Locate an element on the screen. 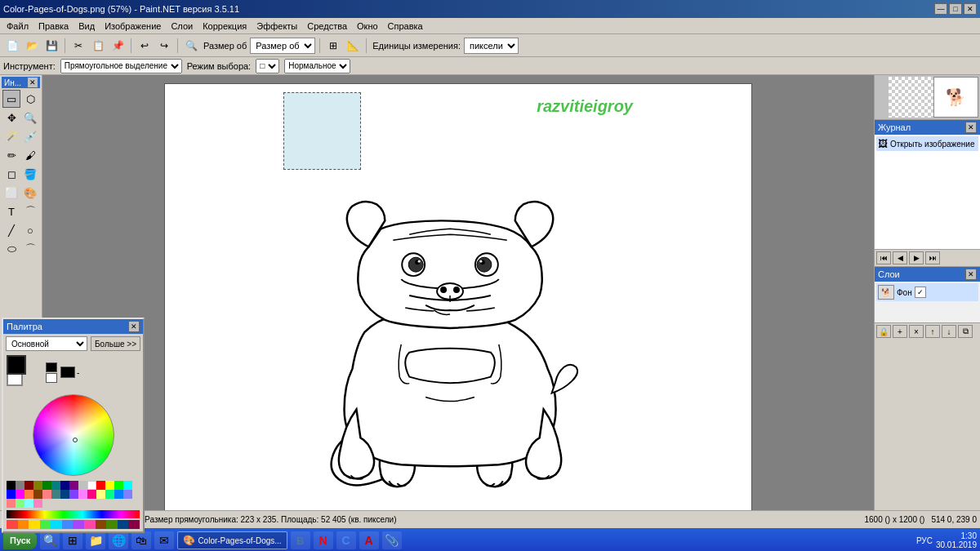 The width and height of the screenshot is (980, 551). maximize-button: □ is located at coordinates (956, 9).